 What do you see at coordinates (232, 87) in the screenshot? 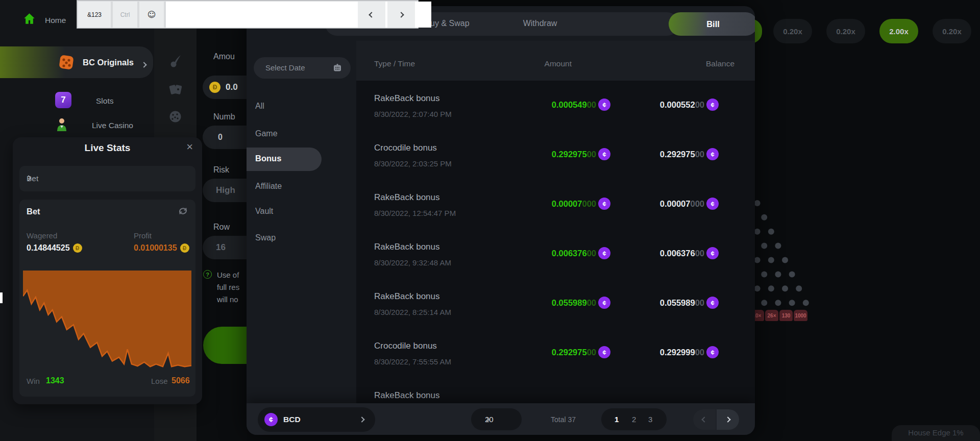
I see `amount-value: 0.0` at bounding box center [232, 87].